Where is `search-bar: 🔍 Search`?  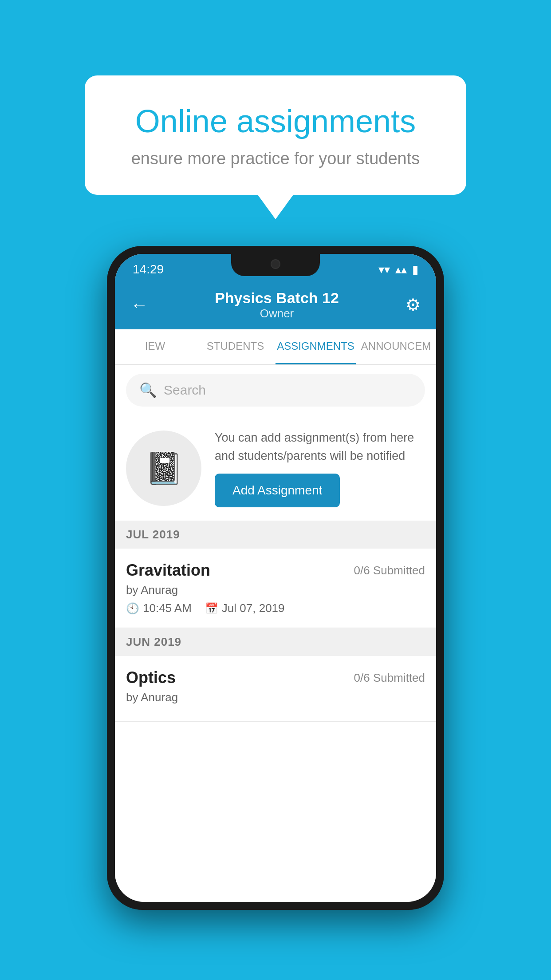
search-bar: 🔍 Search is located at coordinates (276, 390).